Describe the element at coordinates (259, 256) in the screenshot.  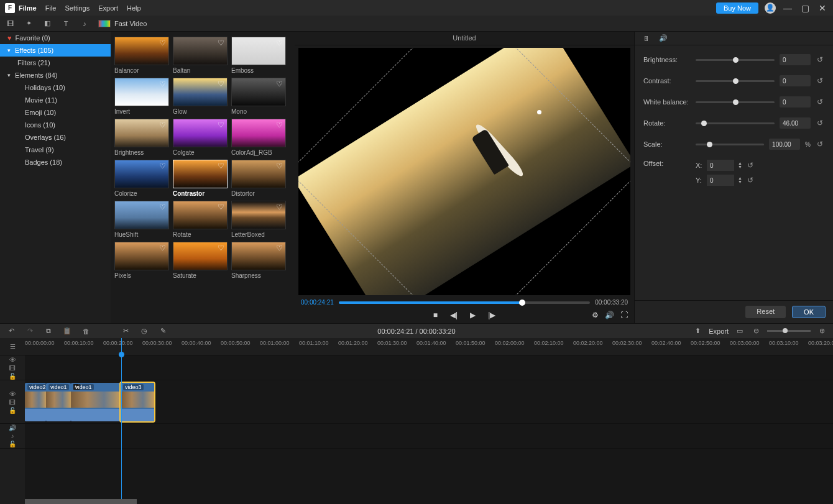
I see `effect-thumb-sharpness: ♡` at that location.